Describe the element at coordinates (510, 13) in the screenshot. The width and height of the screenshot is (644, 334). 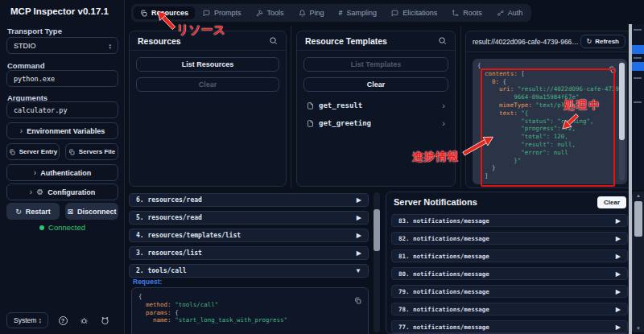
I see `tab-auth: Auth` at that location.